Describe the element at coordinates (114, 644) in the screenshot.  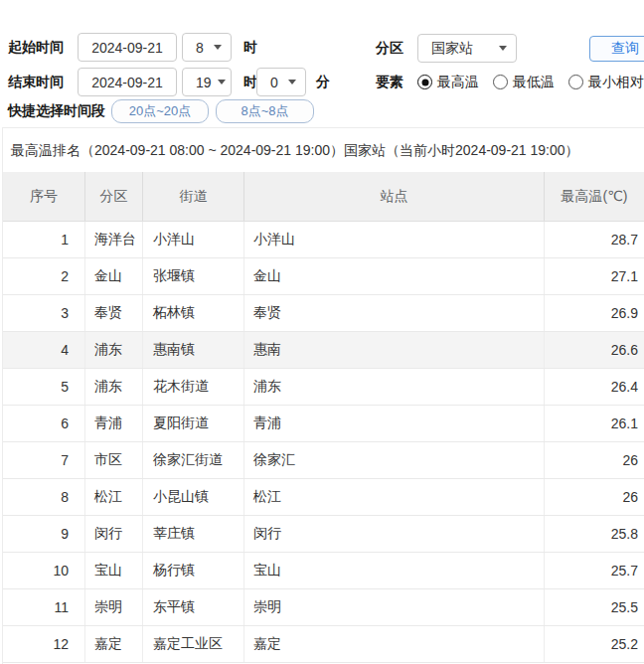
I see `cell-district: 嘉定` at that location.